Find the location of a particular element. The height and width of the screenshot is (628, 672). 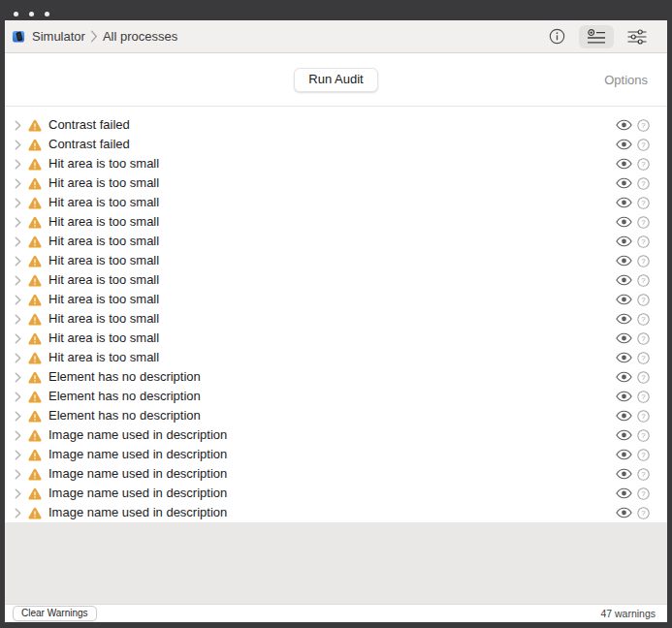

window-zoom-button is located at coordinates (47, 14).